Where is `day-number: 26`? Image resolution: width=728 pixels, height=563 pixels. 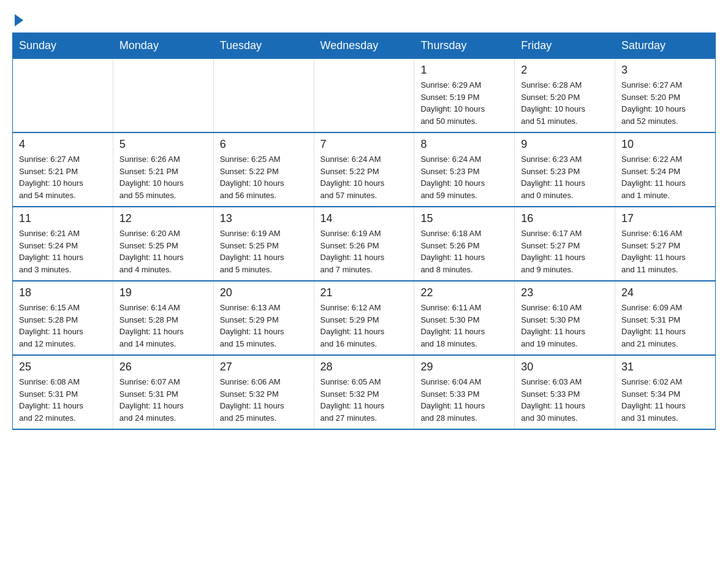 day-number: 26 is located at coordinates (163, 367).